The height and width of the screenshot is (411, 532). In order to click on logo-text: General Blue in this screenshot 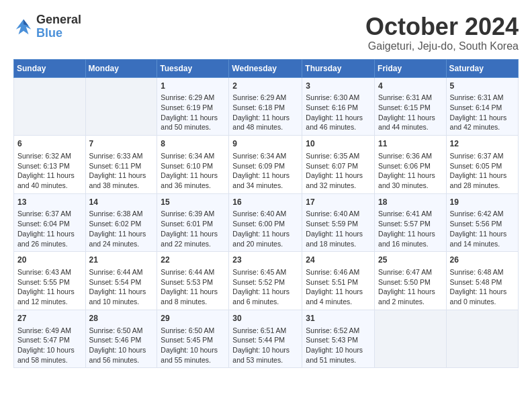, I will do `click(59, 27)`.